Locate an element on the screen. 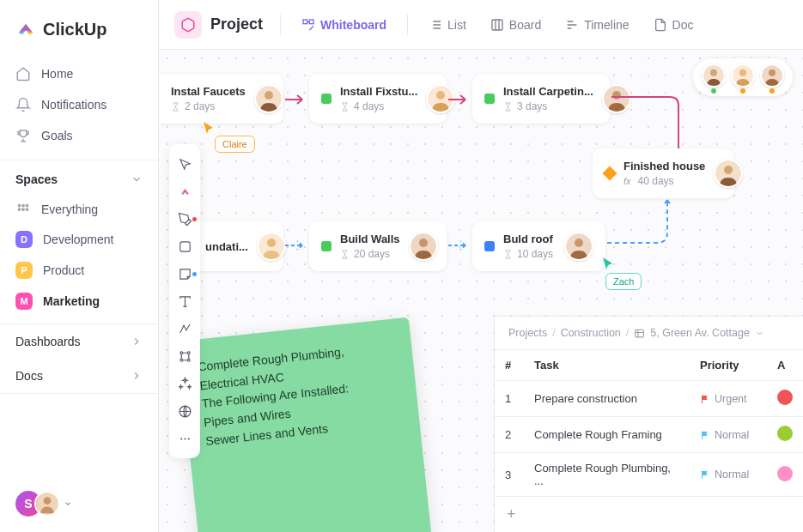  doc-icon is located at coordinates (660, 25).